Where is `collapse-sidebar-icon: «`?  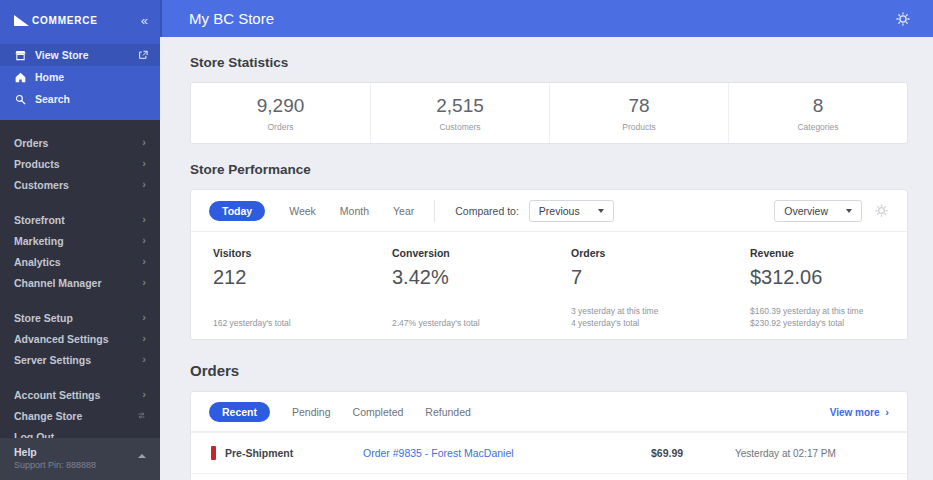 collapse-sidebar-icon: « is located at coordinates (144, 20).